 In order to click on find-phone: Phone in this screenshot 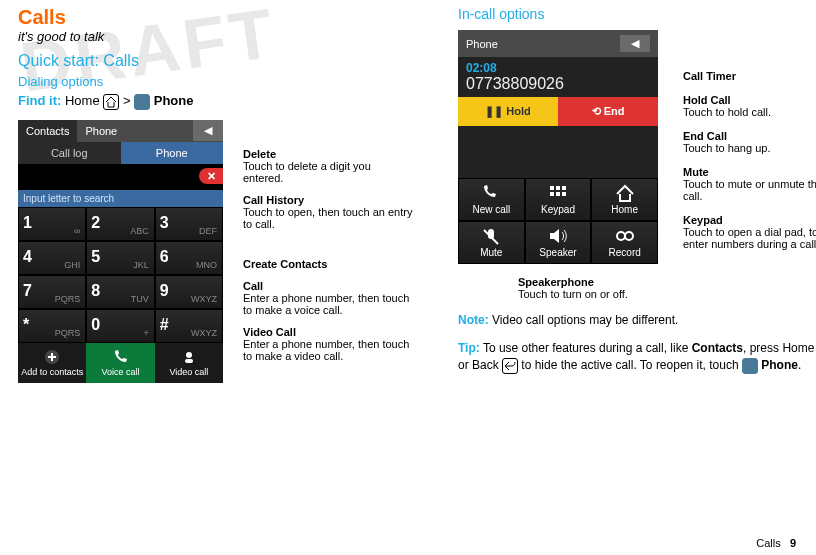, I will do `click(174, 100)`.